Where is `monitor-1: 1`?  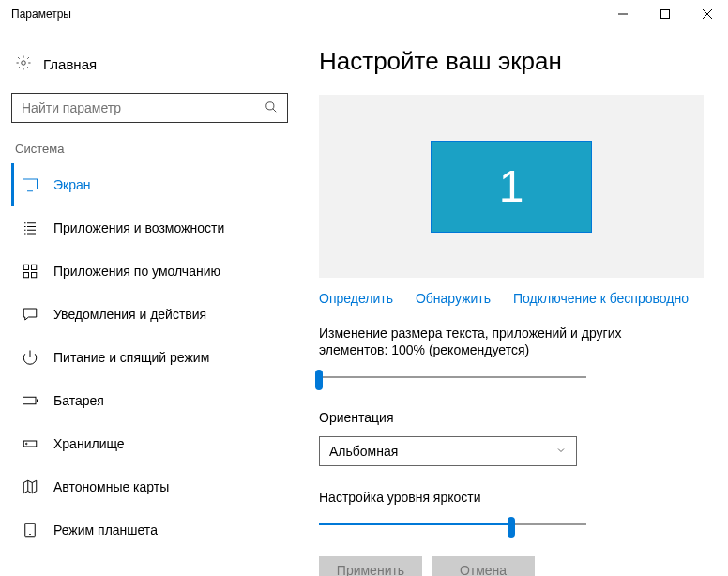 monitor-1: 1 is located at coordinates (511, 187).